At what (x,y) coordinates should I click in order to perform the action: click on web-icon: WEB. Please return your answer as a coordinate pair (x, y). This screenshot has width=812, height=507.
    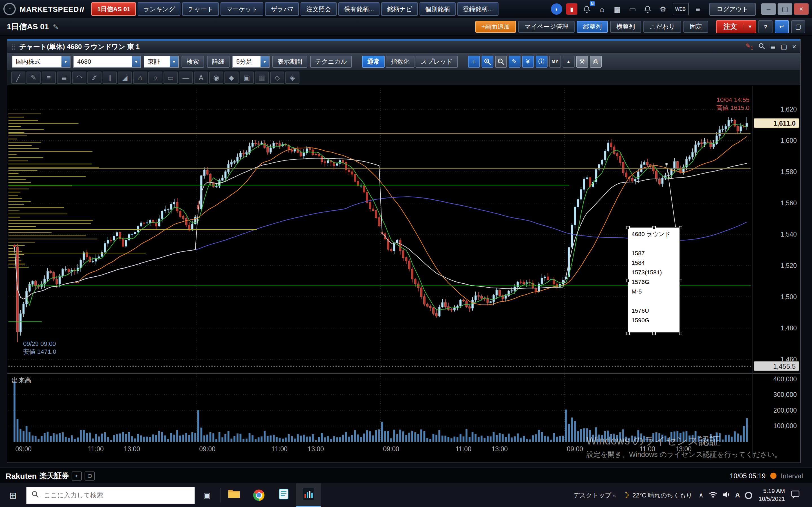
    Looking at the image, I should click on (680, 9).